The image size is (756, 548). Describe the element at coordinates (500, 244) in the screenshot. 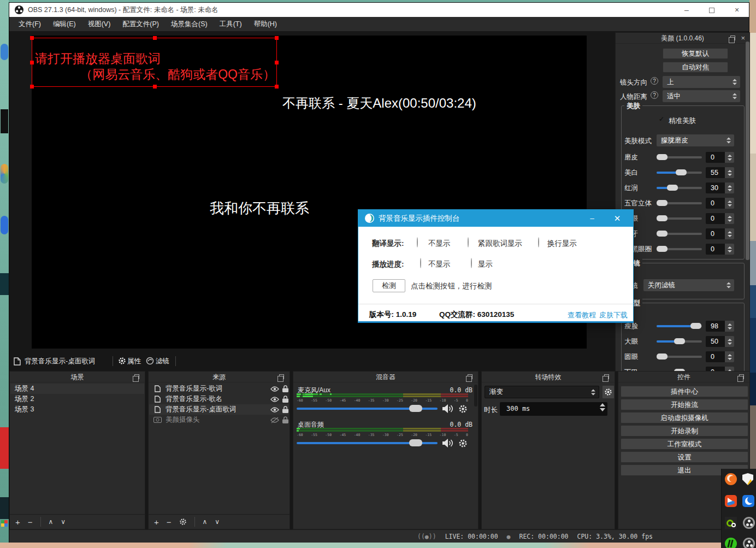

I see `radio-translate-follow-label: 紧跟歌词显示` at that location.